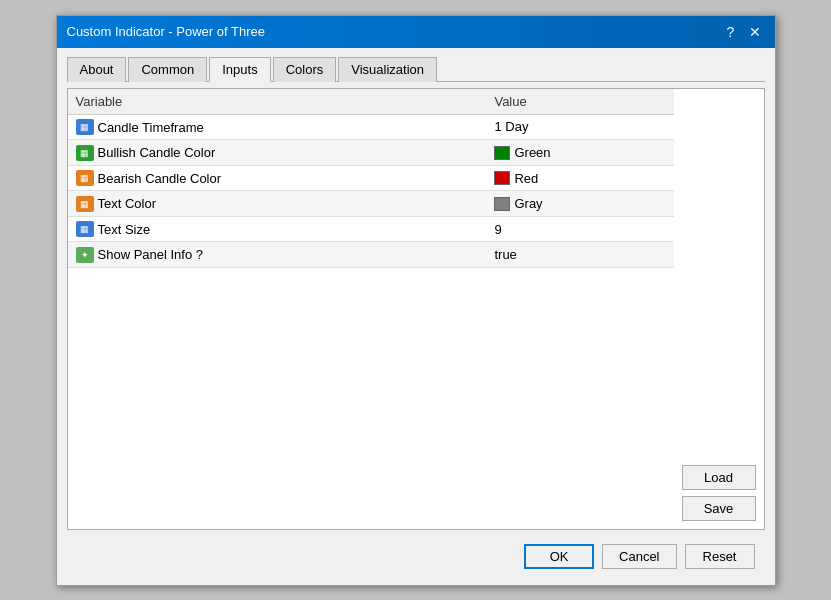 This screenshot has height=600, width=831. What do you see at coordinates (85, 153) in the screenshot?
I see `green-grid-icon: ▦` at bounding box center [85, 153].